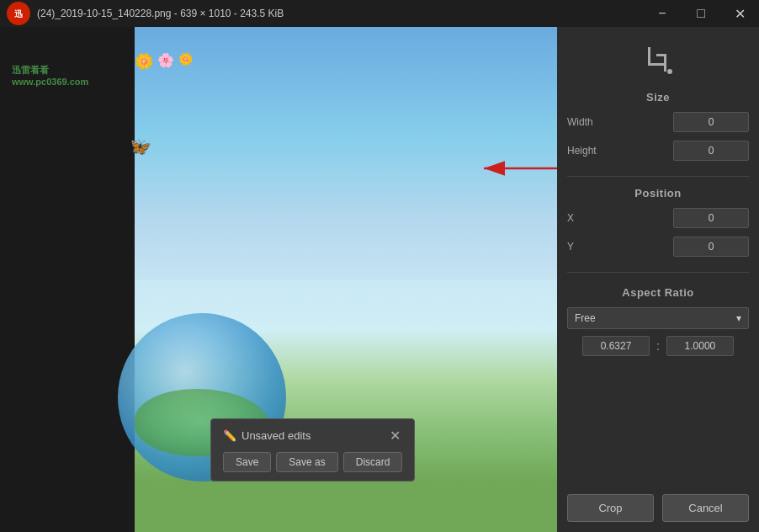 This screenshot has width=759, height=532. Describe the element at coordinates (662, 13) in the screenshot. I see `minimize-button: −` at that location.